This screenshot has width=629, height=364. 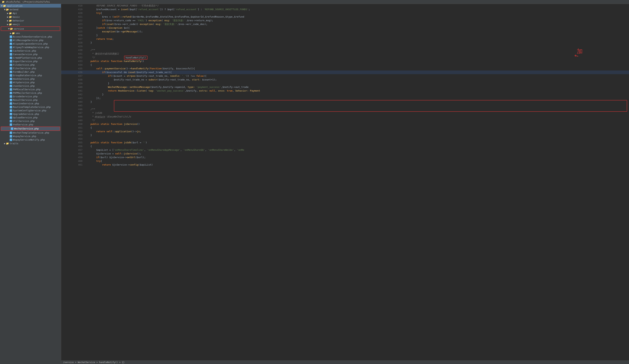 What do you see at coordinates (72, 143) in the screenshot?
I see `line-number: 455` at bounding box center [72, 143].